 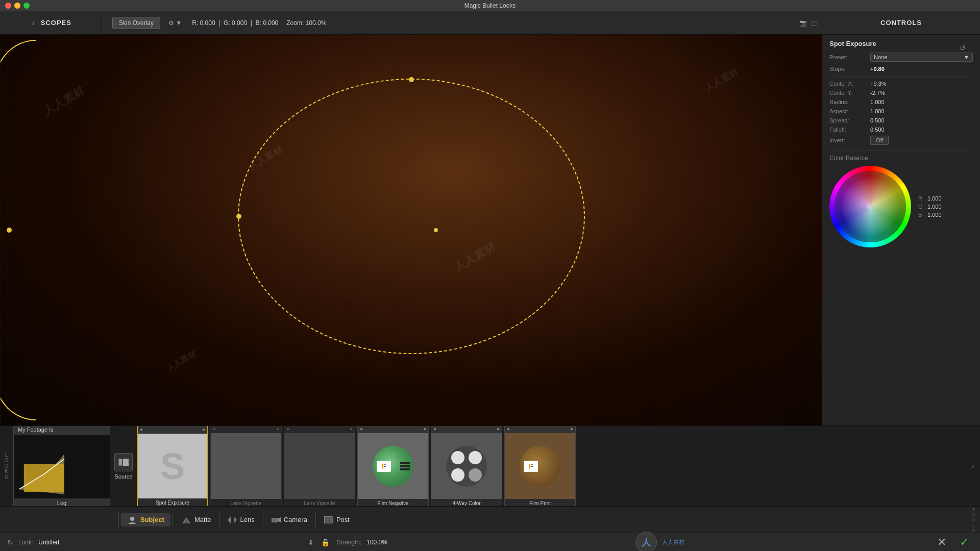 What do you see at coordinates (173, 520) in the screenshot?
I see `divider-strip2` at bounding box center [173, 520].